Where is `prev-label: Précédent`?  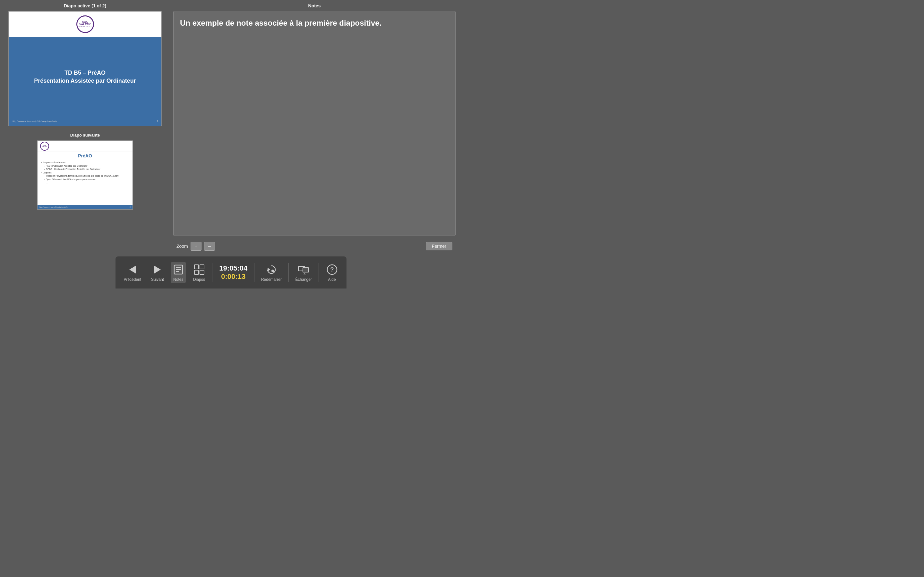
prev-label: Précédent is located at coordinates (132, 279).